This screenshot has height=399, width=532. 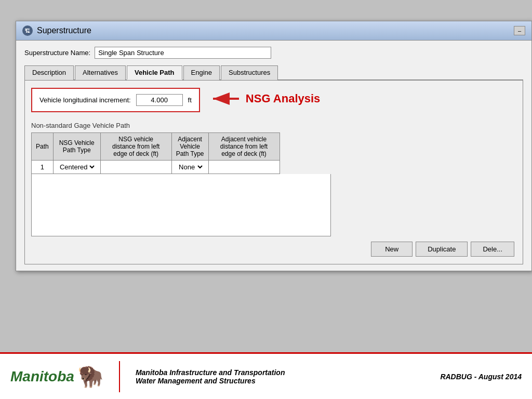 What do you see at coordinates (190, 147) in the screenshot?
I see `col-adjacent-path-type: AdjacentVehiclePath Type` at bounding box center [190, 147].